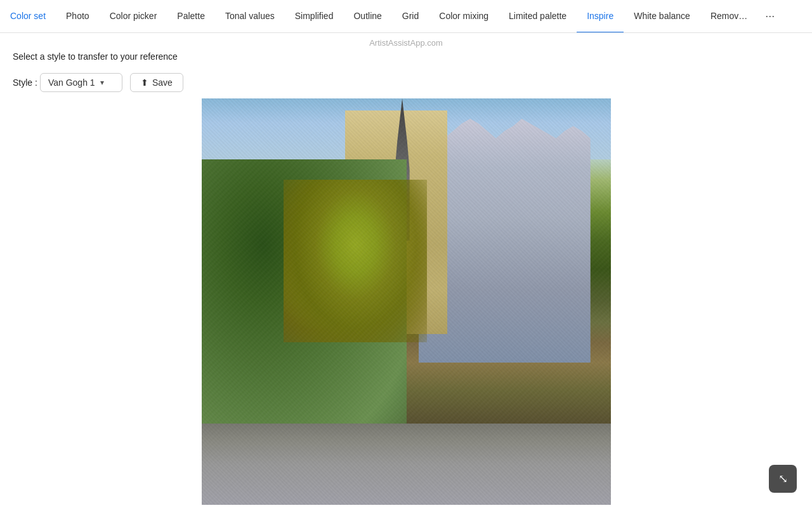  Describe the element at coordinates (406, 59) in the screenshot. I see `instructions: Select a style to transfer to your refer…` at that location.